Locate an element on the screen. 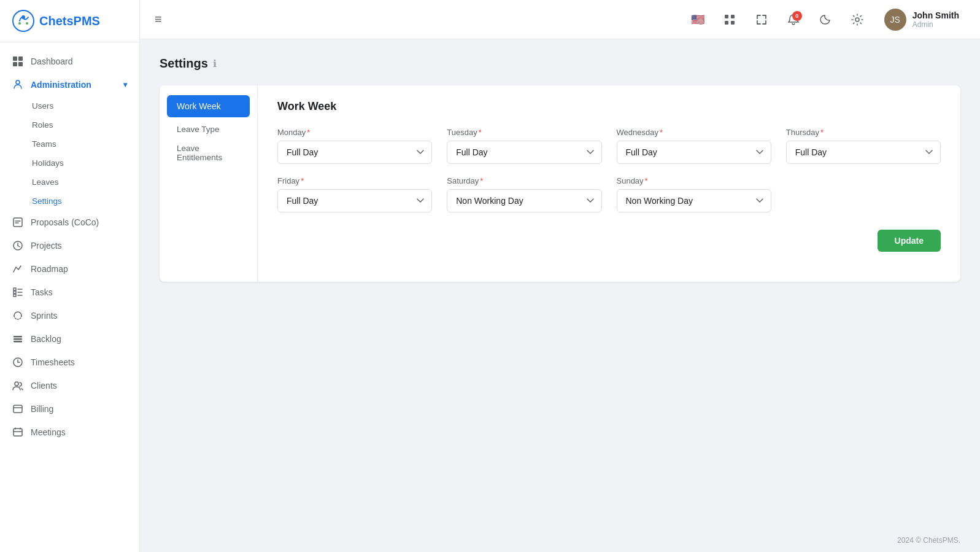 The height and width of the screenshot is (552, 980). sidebar-item-holidays: Holidays is located at coordinates (70, 163).